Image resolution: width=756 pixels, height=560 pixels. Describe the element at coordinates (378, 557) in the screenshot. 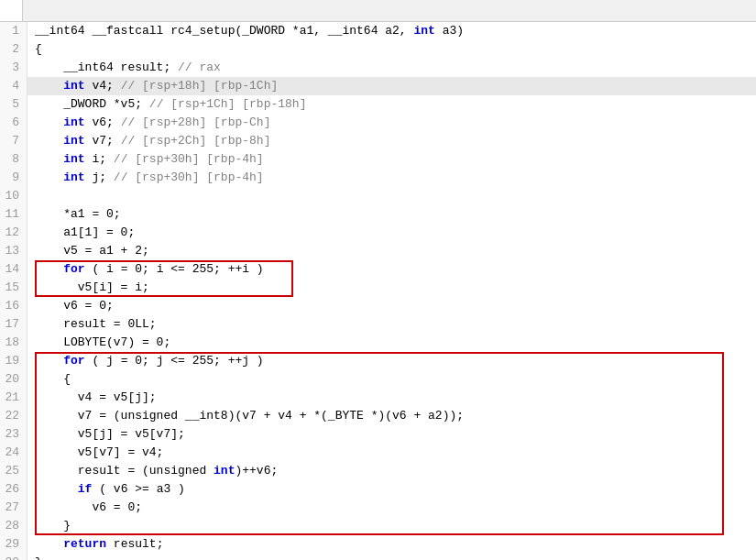

I see `code-line: 30}` at that location.